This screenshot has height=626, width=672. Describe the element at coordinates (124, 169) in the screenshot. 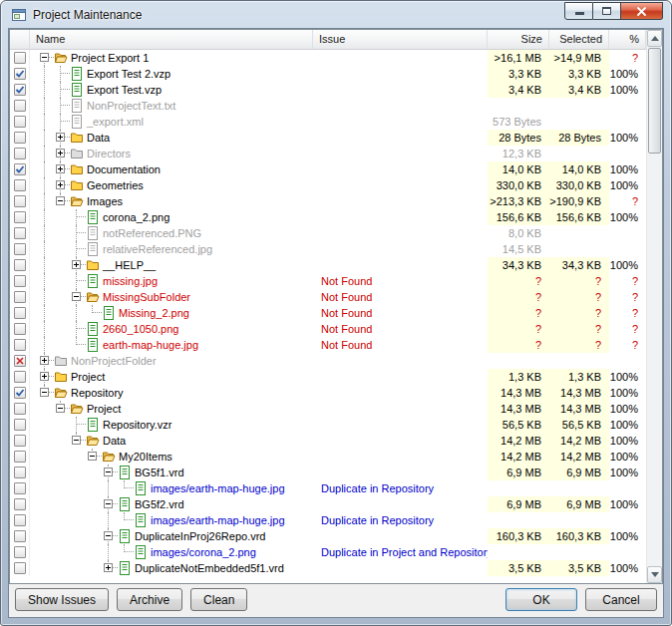

I see `item-name: Documentation` at that location.